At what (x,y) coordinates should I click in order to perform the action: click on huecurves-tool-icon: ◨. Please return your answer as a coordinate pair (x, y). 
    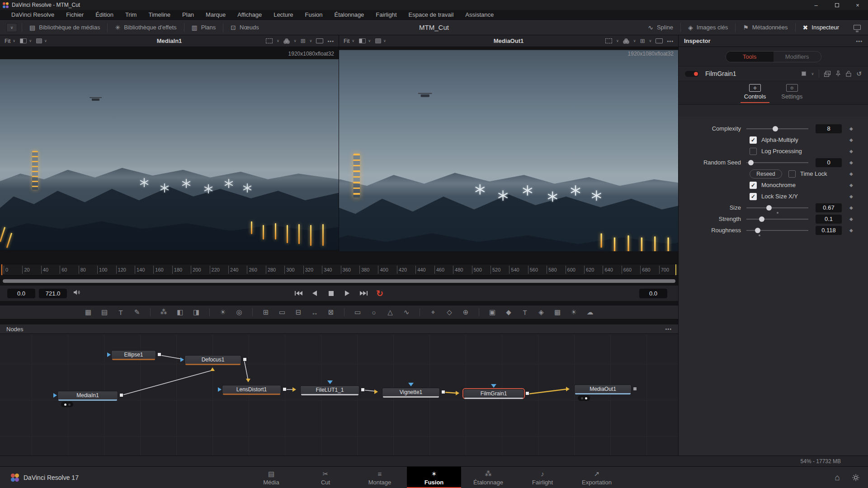
    Looking at the image, I should click on (196, 312).